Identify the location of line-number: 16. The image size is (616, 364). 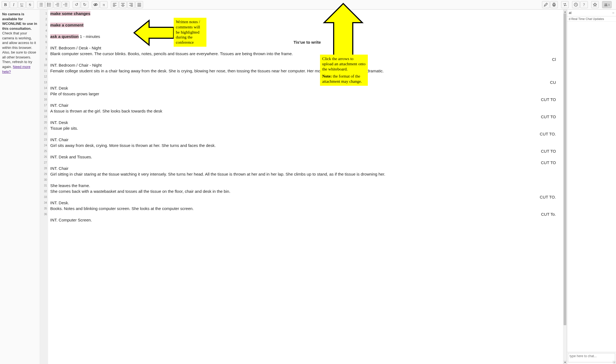
(44, 99).